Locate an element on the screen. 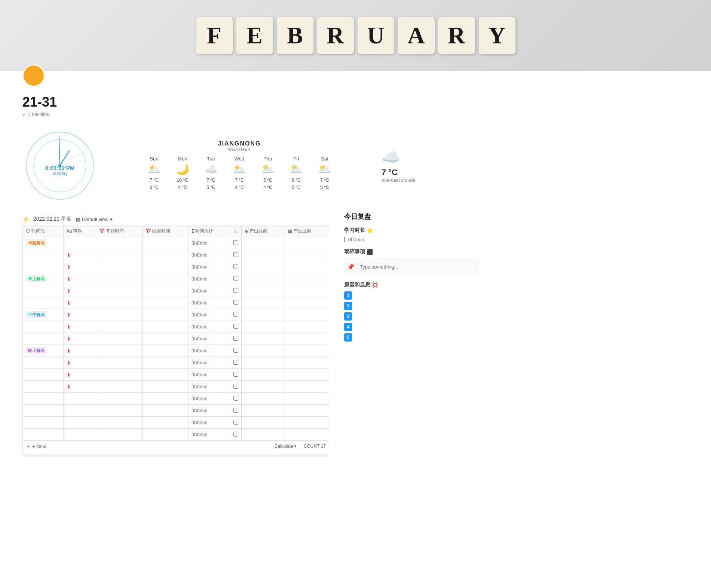 Image resolution: width=711 pixels, height=588 pixels. backlink-text: 1 backlink is located at coordinates (39, 114).